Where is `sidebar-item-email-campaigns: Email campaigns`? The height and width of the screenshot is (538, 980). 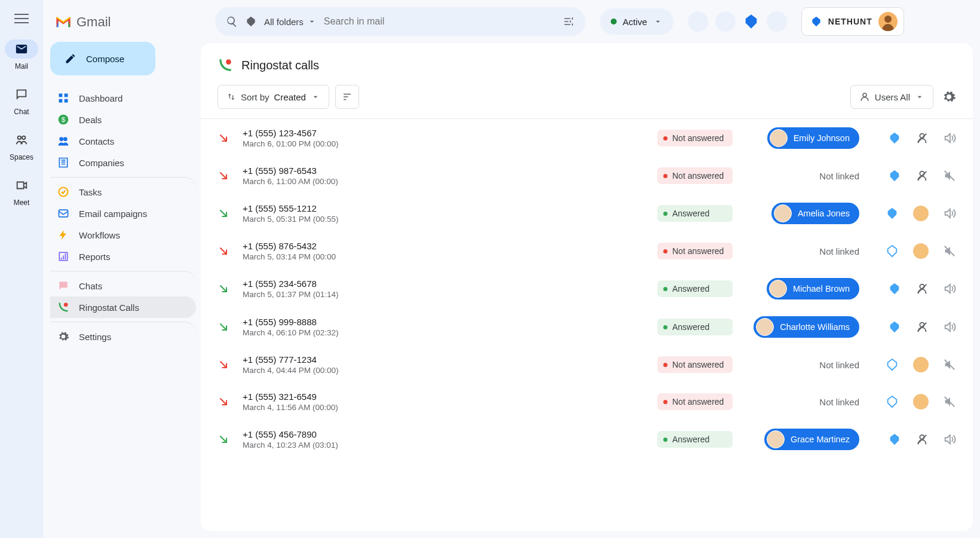
sidebar-item-email-campaigns: Email campaigns is located at coordinates (123, 213).